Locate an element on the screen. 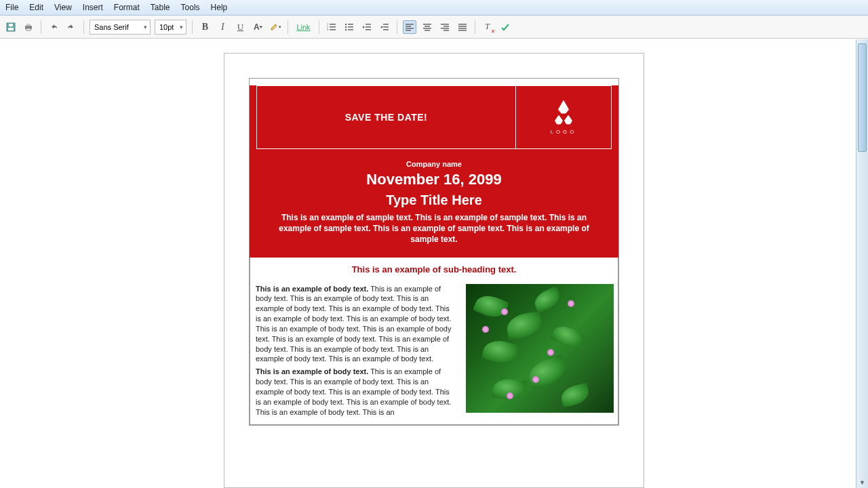 This screenshot has width=868, height=488. logo-icon is located at coordinates (564, 113).